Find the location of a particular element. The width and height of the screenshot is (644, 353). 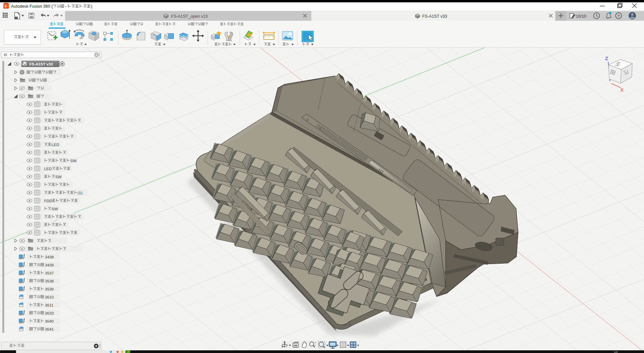

svg-text: F is located at coordinates (6, 6).